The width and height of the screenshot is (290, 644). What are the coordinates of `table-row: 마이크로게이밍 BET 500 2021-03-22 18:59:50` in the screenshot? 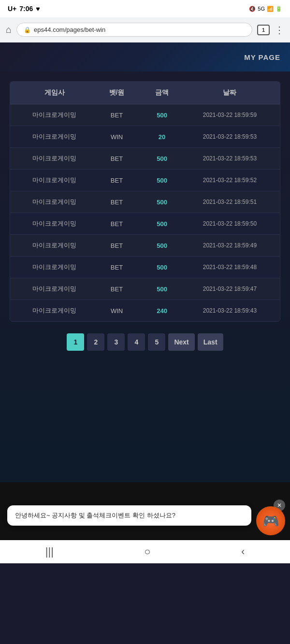 It's located at (145, 224).